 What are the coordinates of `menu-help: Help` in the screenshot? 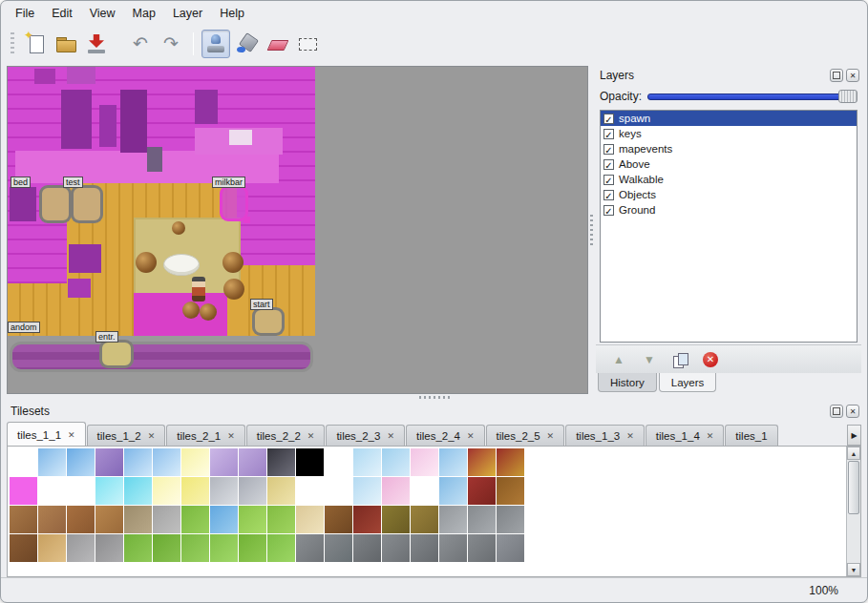 It's located at (232, 13).